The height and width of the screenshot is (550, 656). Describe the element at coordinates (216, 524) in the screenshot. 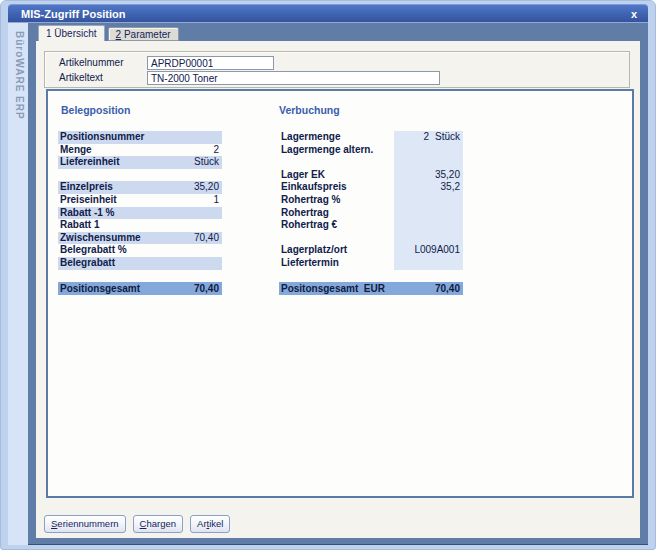

I see `btn-text: ikel` at that location.